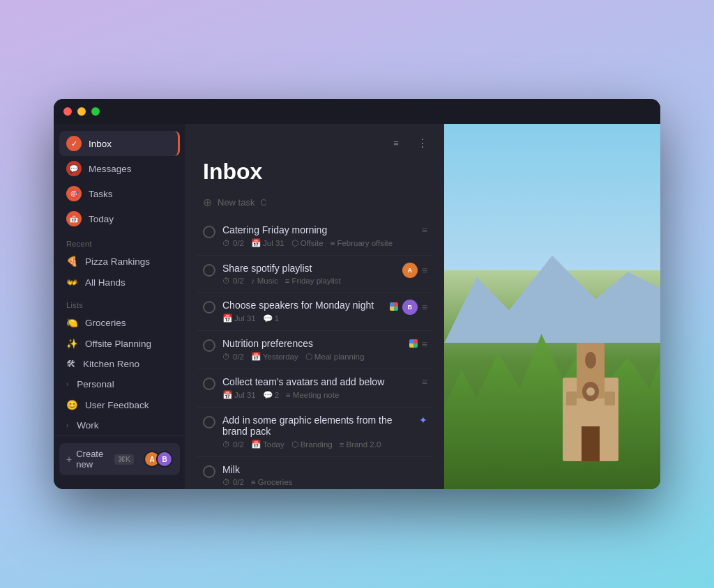 The height and width of the screenshot is (588, 714). What do you see at coordinates (552, 197) in the screenshot?
I see `sky-layer` at bounding box center [552, 197].